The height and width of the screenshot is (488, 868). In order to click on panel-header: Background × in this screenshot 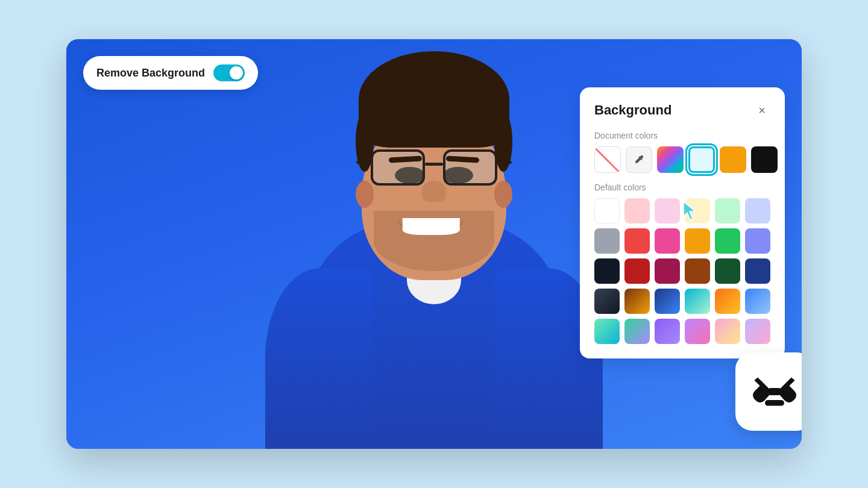, I will do `click(682, 110)`.